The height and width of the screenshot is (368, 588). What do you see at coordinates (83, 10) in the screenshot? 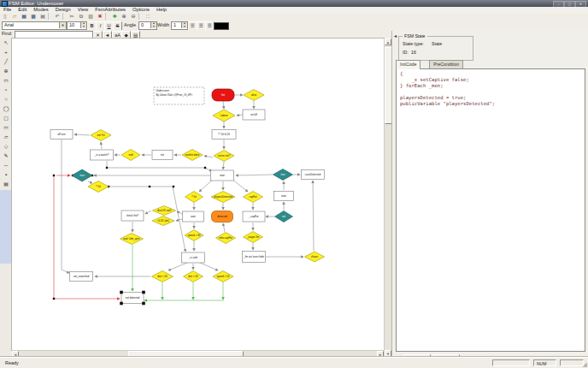
I see `menu-item-view: View` at bounding box center [83, 10].